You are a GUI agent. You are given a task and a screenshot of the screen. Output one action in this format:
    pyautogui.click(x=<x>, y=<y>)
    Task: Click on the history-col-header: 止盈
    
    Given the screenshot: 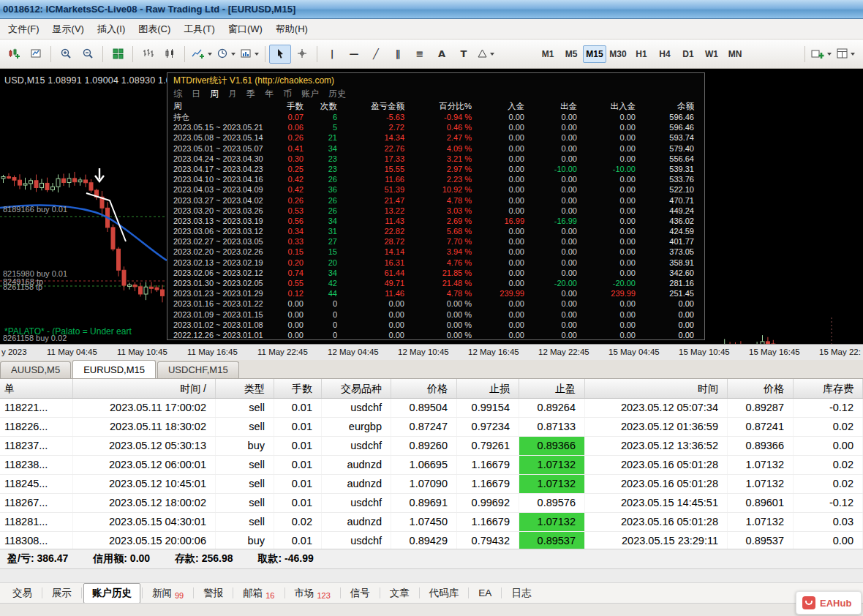 What is the action you would take?
    pyautogui.click(x=552, y=388)
    